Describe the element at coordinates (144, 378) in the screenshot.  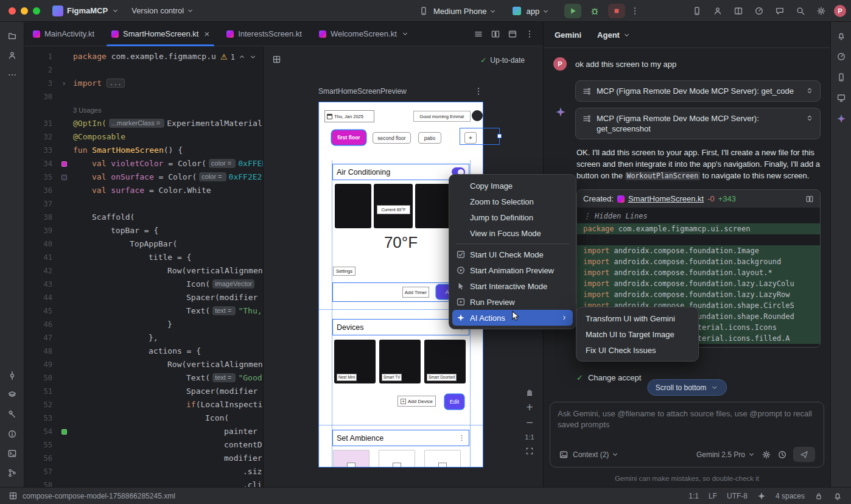
I see `code-line: 50Text(text = "Good` at that location.